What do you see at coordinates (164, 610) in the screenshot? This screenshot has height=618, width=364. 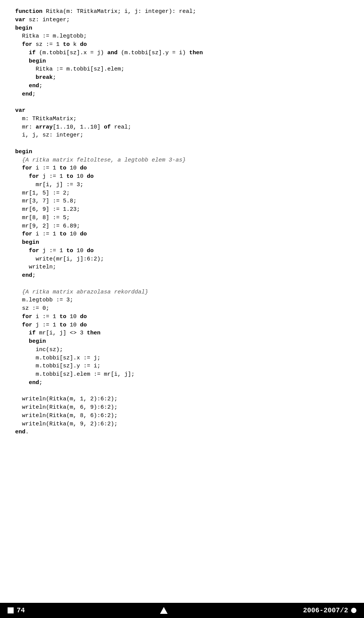 I see `footer-center` at bounding box center [164, 610].